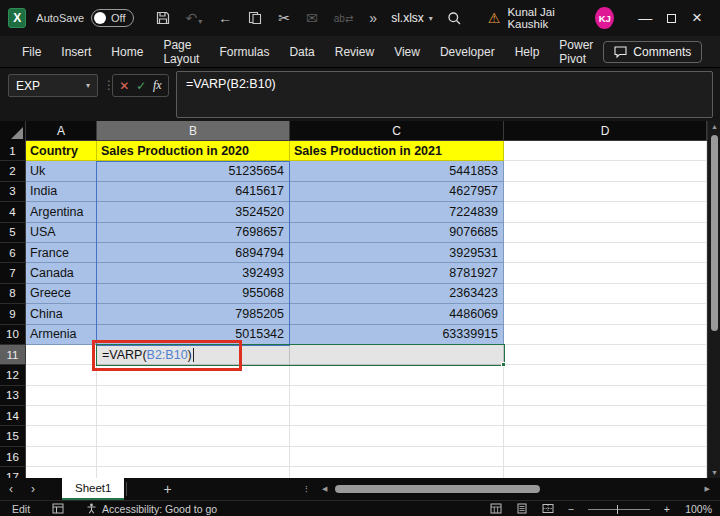  I want to click on ribbon-tab-developer: Developer, so click(468, 52).